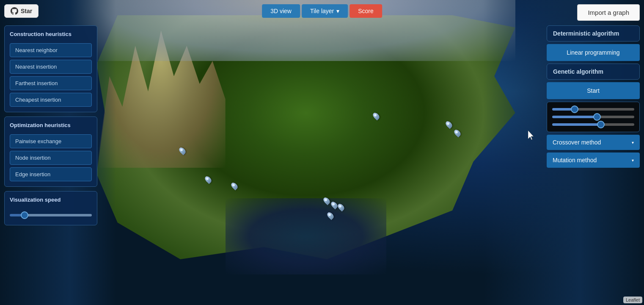  What do you see at coordinates (593, 142) in the screenshot?
I see `crossover-method-button: Crossover method ▾` at bounding box center [593, 142].